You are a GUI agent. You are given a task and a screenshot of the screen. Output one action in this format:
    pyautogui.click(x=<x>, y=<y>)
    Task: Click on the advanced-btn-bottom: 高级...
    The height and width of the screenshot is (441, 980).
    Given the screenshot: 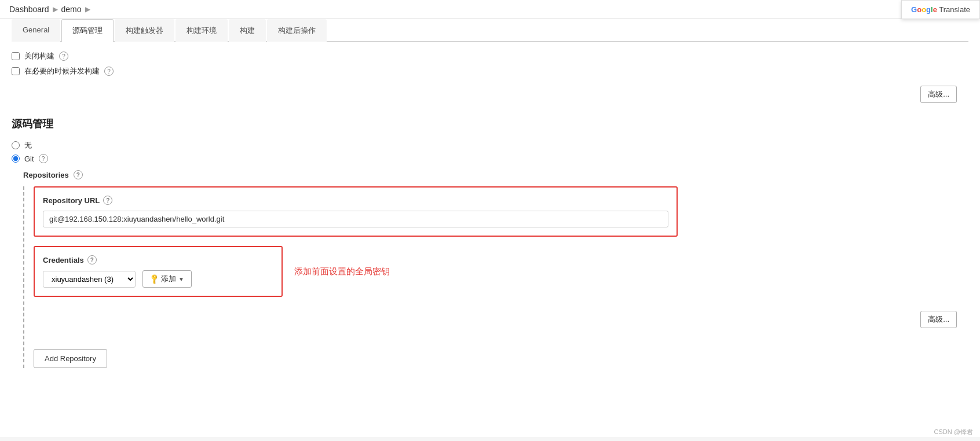 What is the action you would take?
    pyautogui.click(x=938, y=319)
    